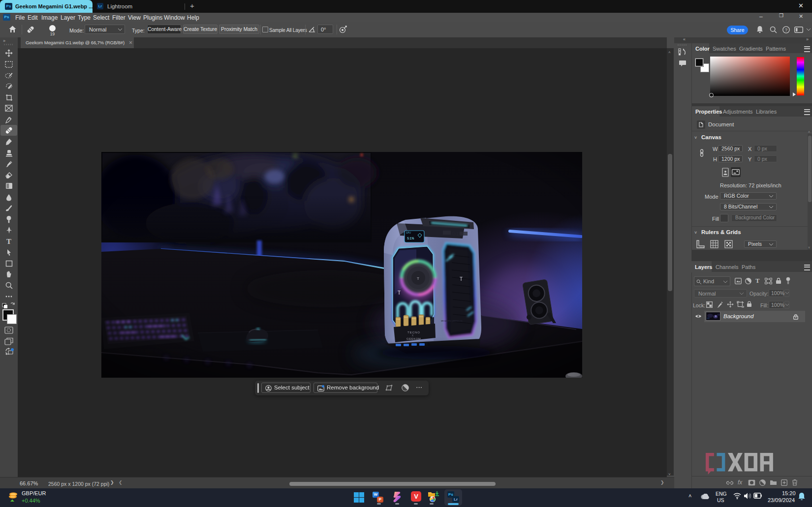 The height and width of the screenshot is (507, 812). What do you see at coordinates (9, 241) in the screenshot?
I see `svg-text: T` at bounding box center [9, 241].